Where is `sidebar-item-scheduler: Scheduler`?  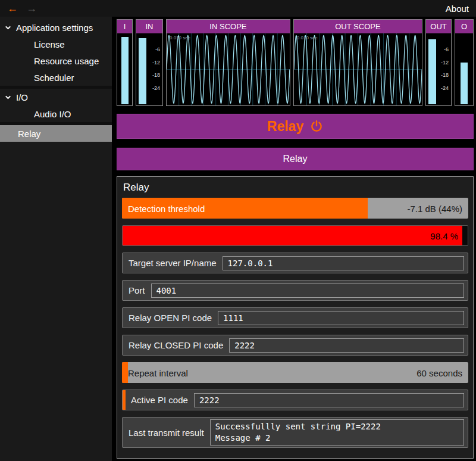 sidebar-item-scheduler: Scheduler is located at coordinates (56, 77).